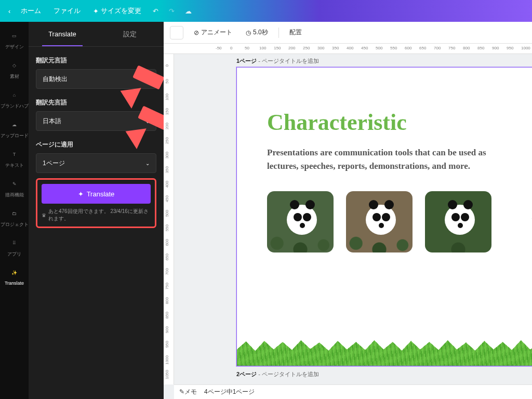 Image resolution: width=532 pixels, height=399 pixels. What do you see at coordinates (177, 33) in the screenshot?
I see `color-swatch-button` at bounding box center [177, 33].